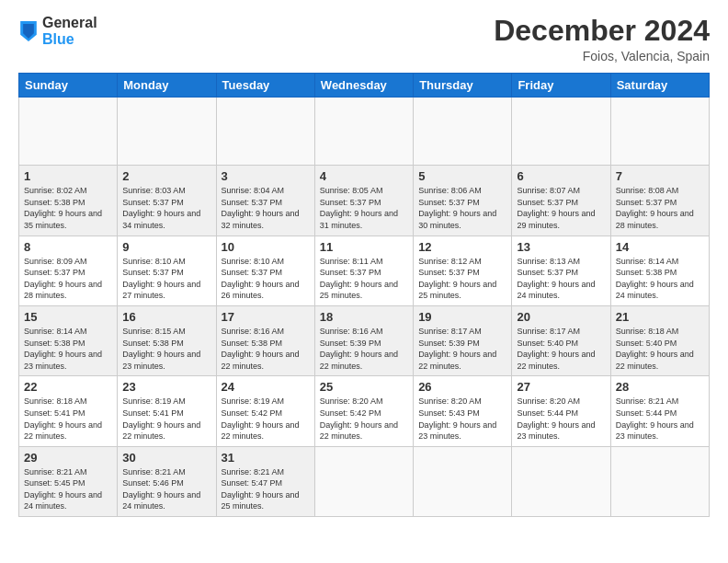 Image resolution: width=728 pixels, height=563 pixels. What do you see at coordinates (462, 316) in the screenshot?
I see `day-number: 19` at bounding box center [462, 316].